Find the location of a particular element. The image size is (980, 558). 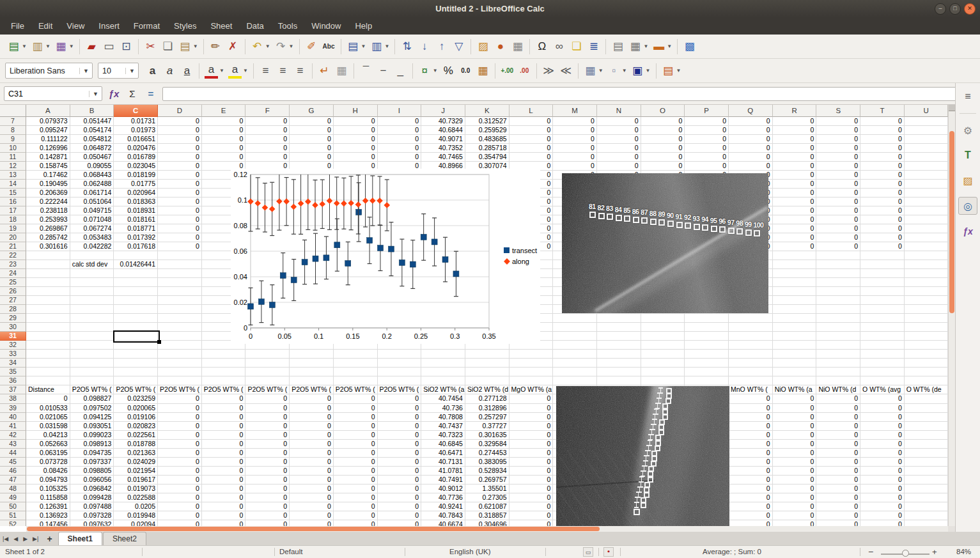

cell-U43 is located at coordinates (927, 444).